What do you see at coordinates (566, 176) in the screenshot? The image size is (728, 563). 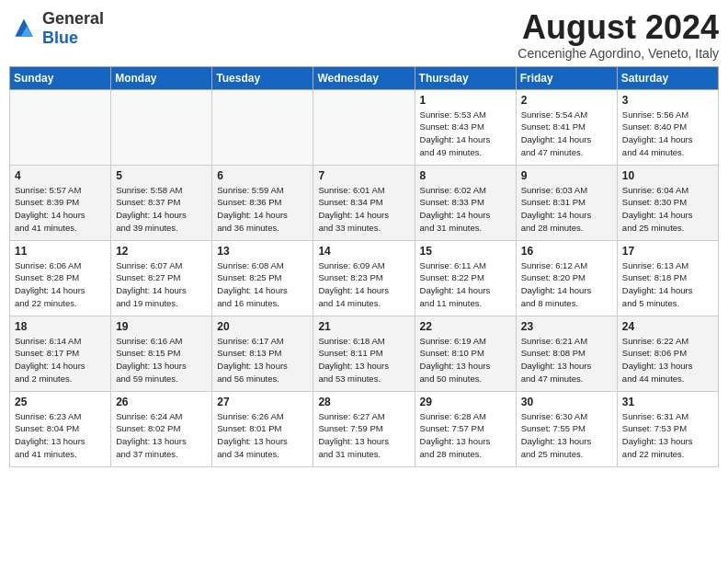 I see `day-number: 9` at bounding box center [566, 176].